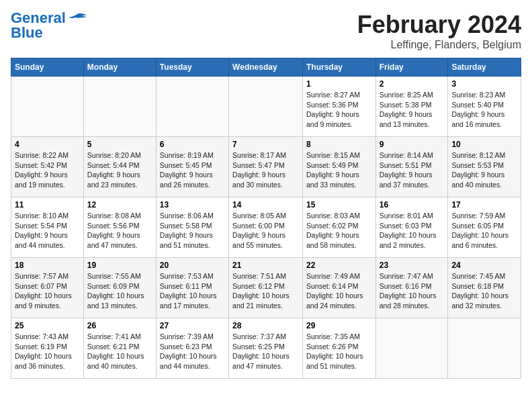 The height and width of the screenshot is (411, 532). Describe the element at coordinates (480, 230) in the screenshot. I see `day-info: Sunrise: 7:59 AM Sunset: 6:05 PM Dayligh…` at that location.